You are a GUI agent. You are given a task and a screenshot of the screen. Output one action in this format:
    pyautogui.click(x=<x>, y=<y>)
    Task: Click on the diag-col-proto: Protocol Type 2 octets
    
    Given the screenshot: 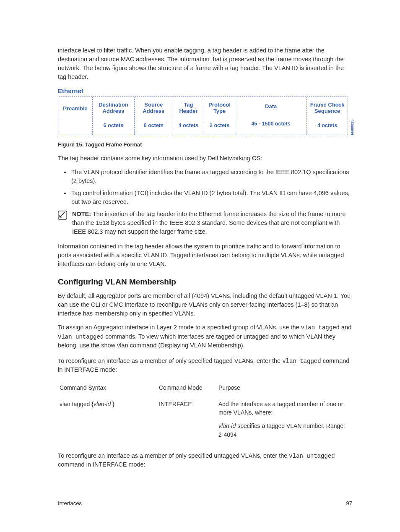 What is the action you would take?
    pyautogui.click(x=220, y=116)
    